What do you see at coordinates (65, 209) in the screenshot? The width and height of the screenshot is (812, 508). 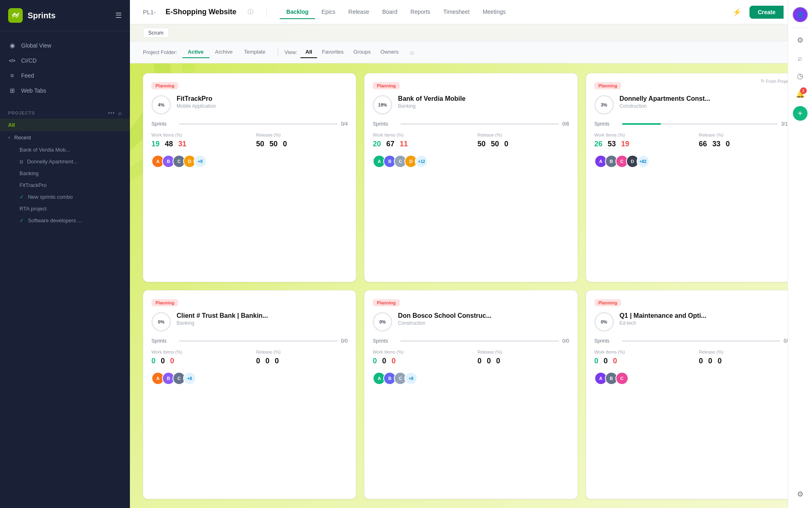 I see `sidebar-sub-item-rta-project: RTA project` at bounding box center [65, 209].